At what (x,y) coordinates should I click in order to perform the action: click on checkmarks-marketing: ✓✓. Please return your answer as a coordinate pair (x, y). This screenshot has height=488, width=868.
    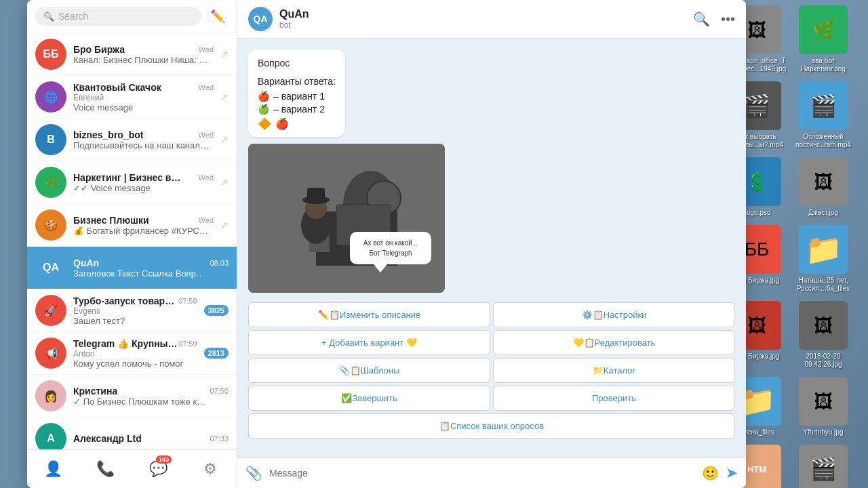
    Looking at the image, I should click on (82, 188).